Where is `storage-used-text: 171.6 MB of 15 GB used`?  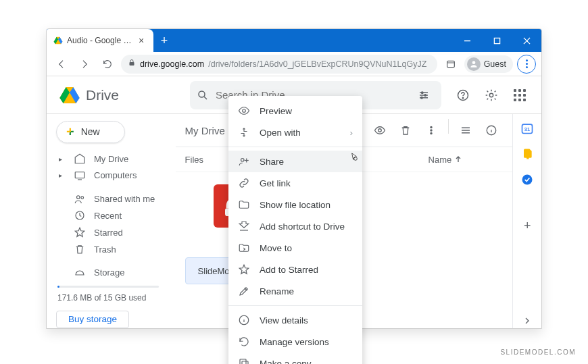
storage-used-text: 171.6 MB of 15 GB used is located at coordinates (114, 298).